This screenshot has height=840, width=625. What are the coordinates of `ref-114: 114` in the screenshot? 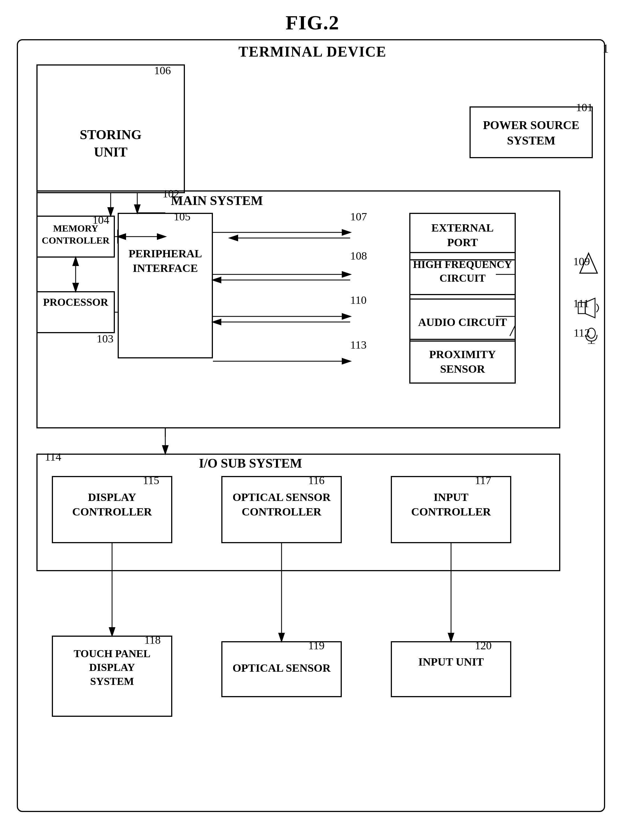 It's located at (53, 457).